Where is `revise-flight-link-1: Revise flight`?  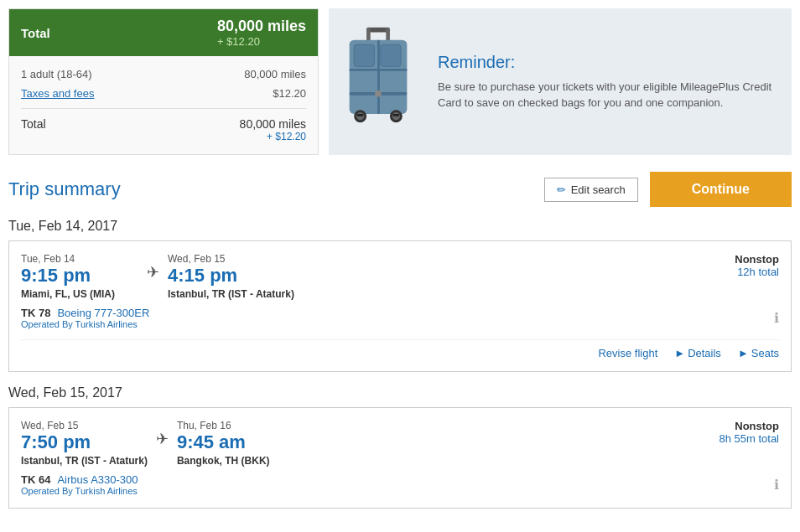
revise-flight-link-1: Revise flight is located at coordinates (627, 354).